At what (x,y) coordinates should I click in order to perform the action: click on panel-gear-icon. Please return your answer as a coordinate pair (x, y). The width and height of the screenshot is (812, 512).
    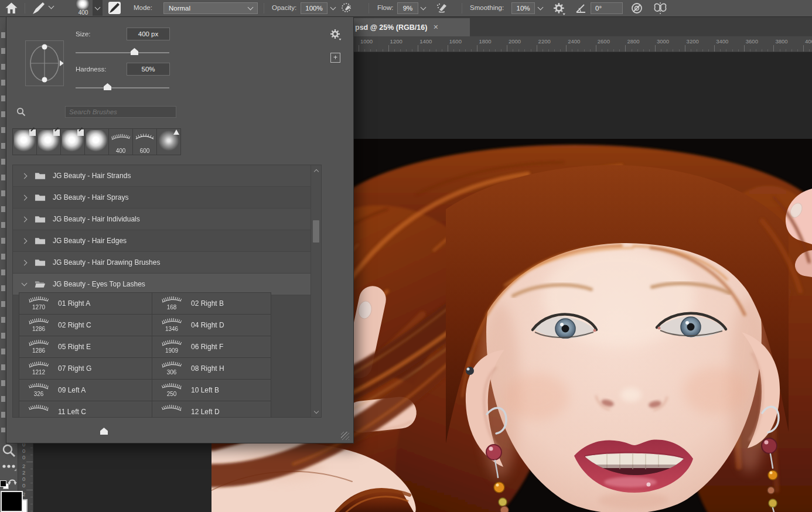
    Looking at the image, I should click on (336, 35).